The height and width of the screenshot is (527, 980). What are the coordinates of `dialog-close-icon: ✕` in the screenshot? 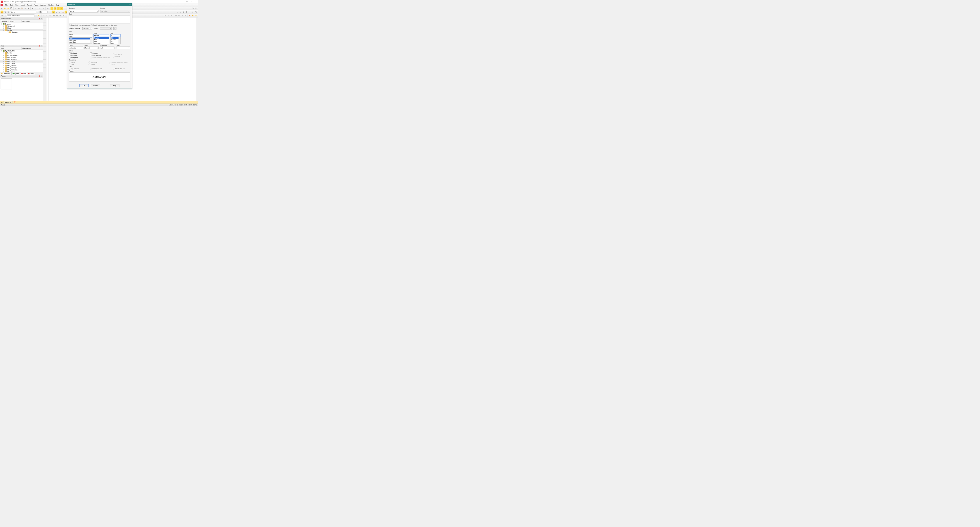 It's located at (130, 5).